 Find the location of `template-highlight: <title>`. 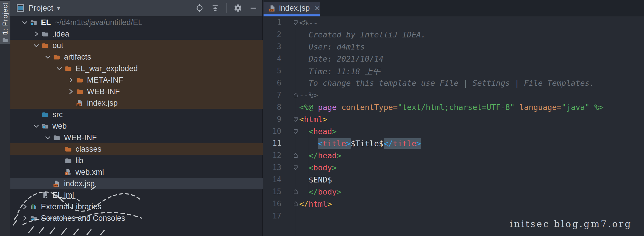

template-highlight: <title> is located at coordinates (334, 143).